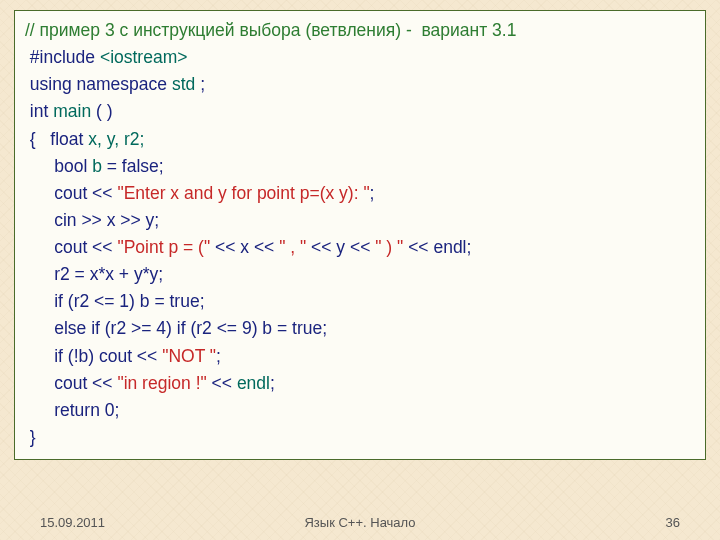  Describe the element at coordinates (360, 84) in the screenshot. I see `code-line: using namespace std ;` at that location.